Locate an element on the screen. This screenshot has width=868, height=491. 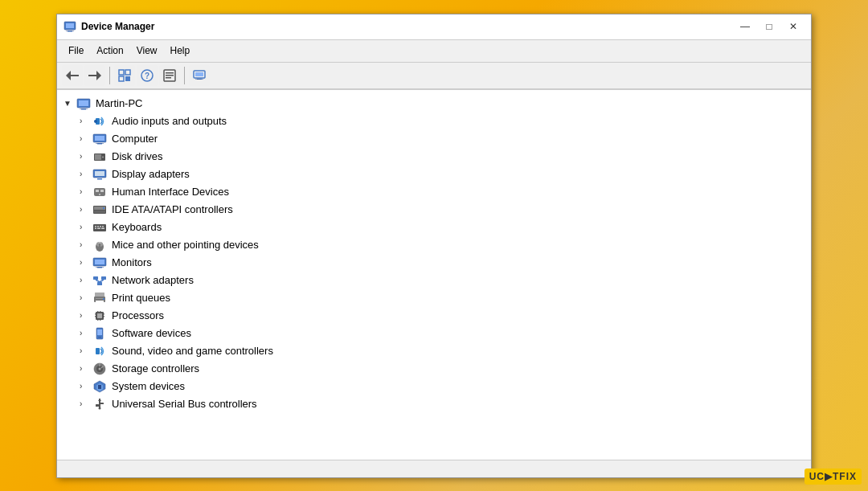
show-hidden-button is located at coordinates (125, 76).